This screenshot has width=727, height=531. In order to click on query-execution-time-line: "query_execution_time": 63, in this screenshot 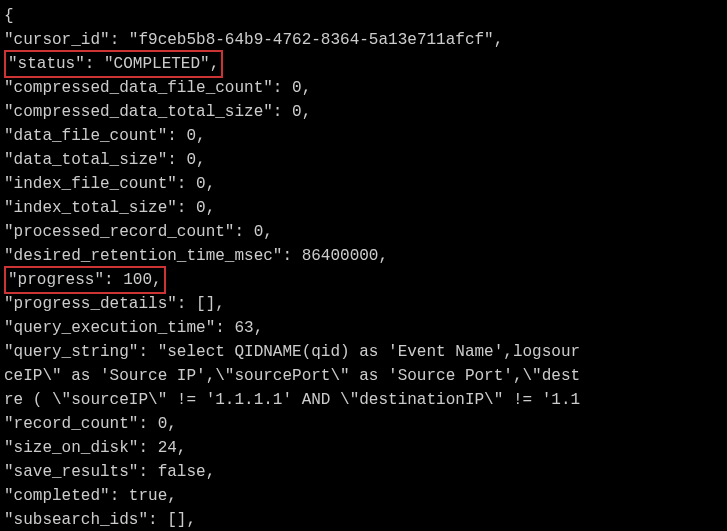, I will do `click(364, 328)`.